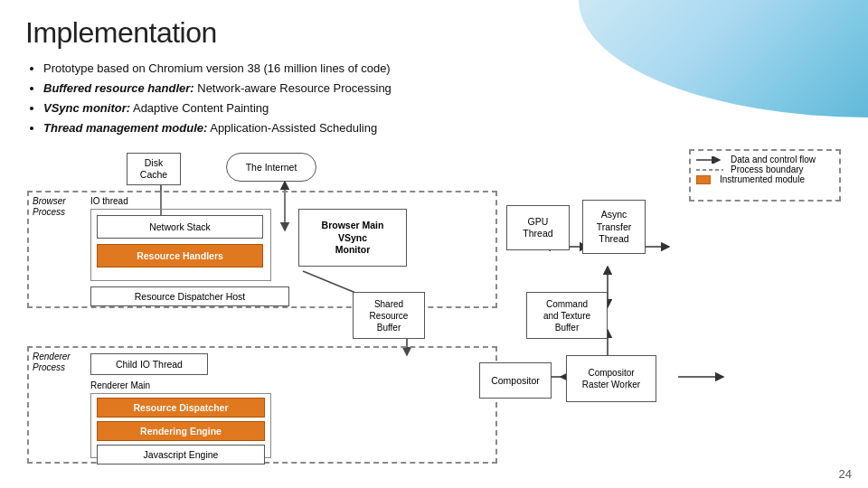 The image size is (868, 488). I want to click on internet-box: The Internet, so click(271, 167).